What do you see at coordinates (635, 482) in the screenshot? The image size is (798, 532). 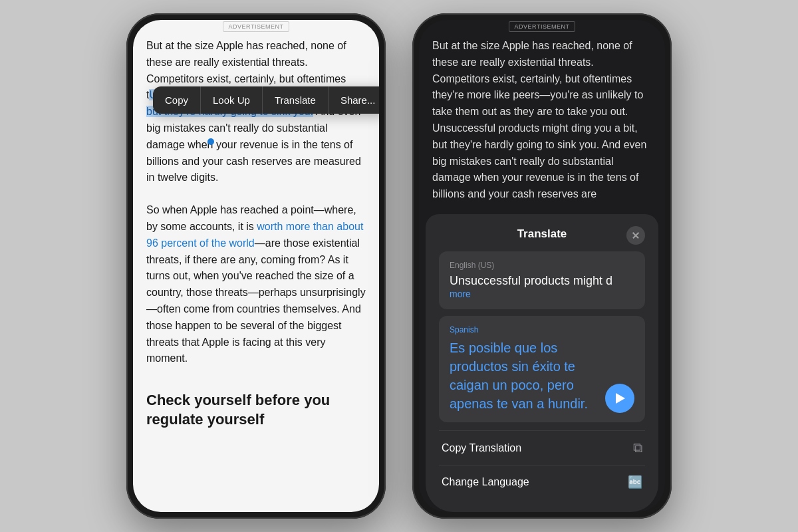 I see `change-language-icon: 🔤` at bounding box center [635, 482].